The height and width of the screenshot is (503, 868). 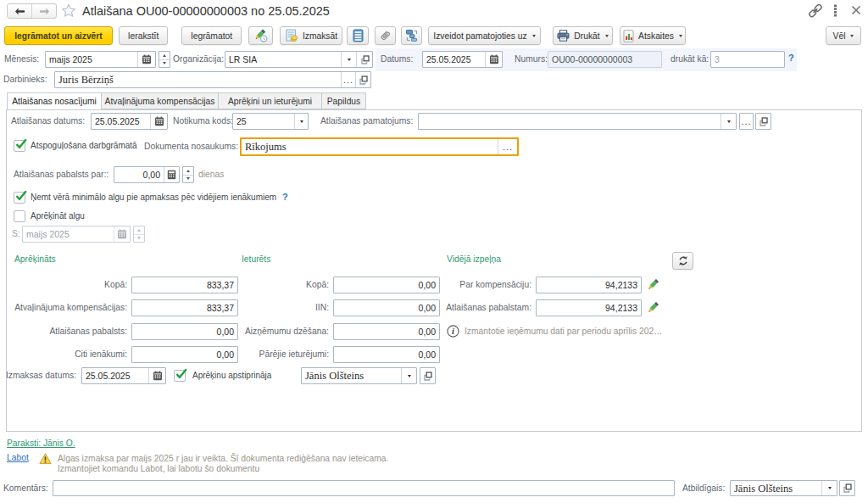 I want to click on tab-calculations-withholdings: Aprēķini un ieturējumi, so click(x=270, y=101).